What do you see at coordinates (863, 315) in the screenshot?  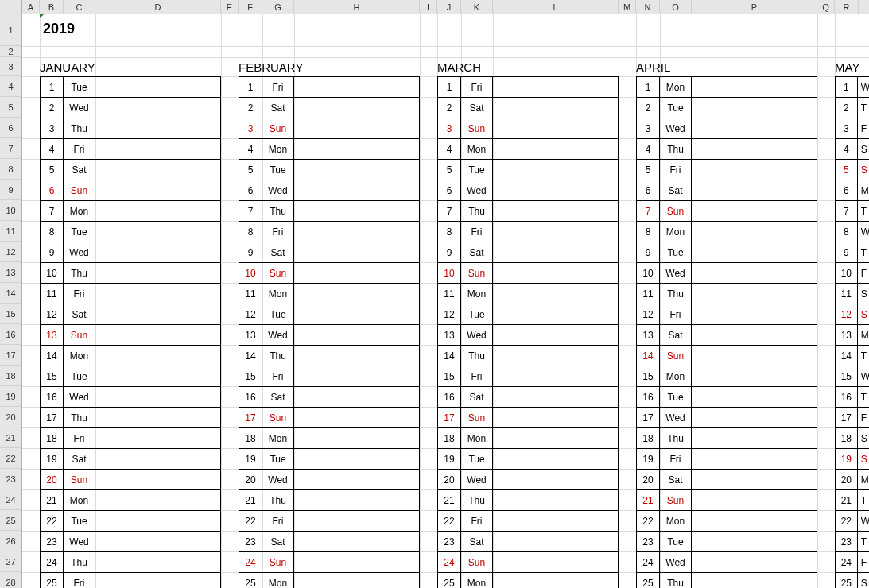 I see `day-of-week: S` at bounding box center [863, 315].